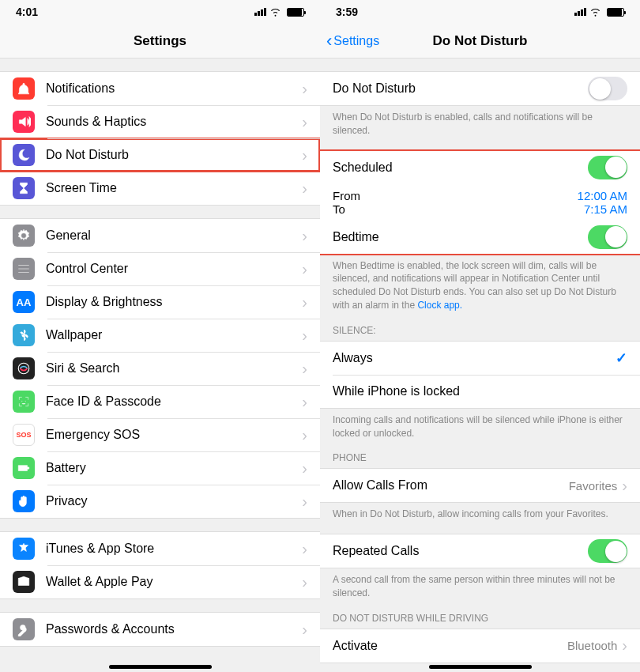  What do you see at coordinates (160, 549) in the screenshot?
I see `settings-row-itunes-app-store: iTunes & App Store›` at bounding box center [160, 549].